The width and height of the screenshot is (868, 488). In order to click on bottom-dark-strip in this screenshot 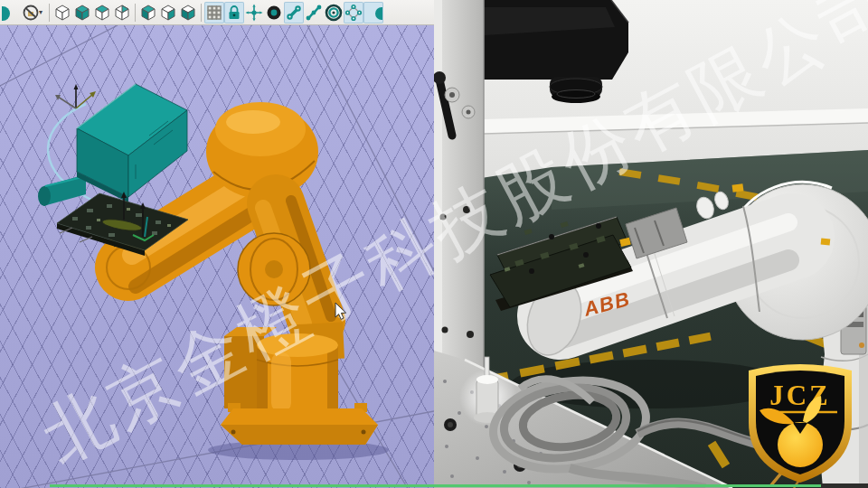, I will do `click(844, 486)`.